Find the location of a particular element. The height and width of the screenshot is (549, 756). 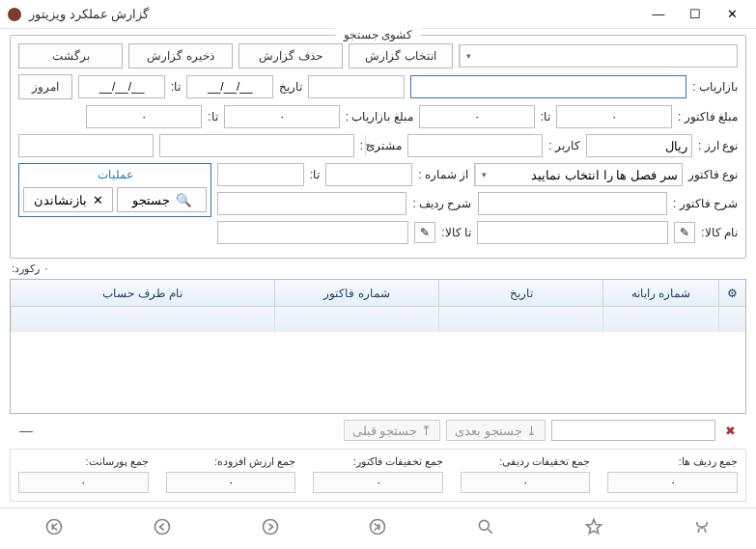

to-product-label: تا کالا: is located at coordinates (456, 233).